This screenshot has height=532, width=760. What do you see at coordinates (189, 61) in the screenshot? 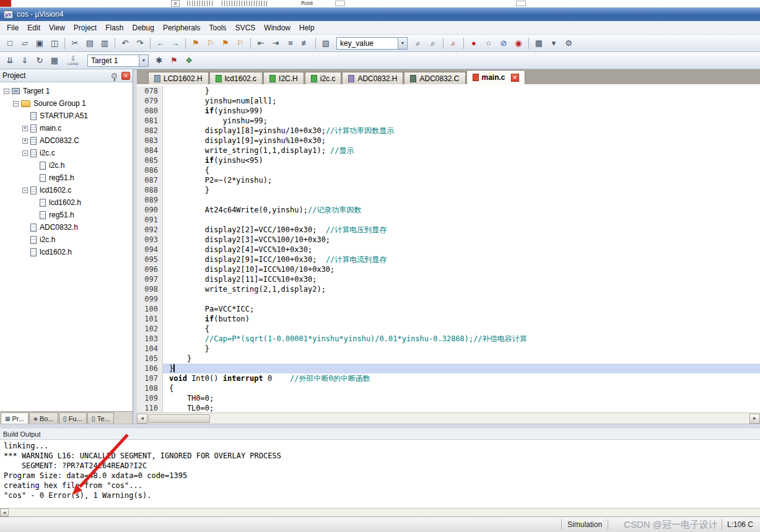
I see `manage-components-icon: ❖` at bounding box center [189, 61].